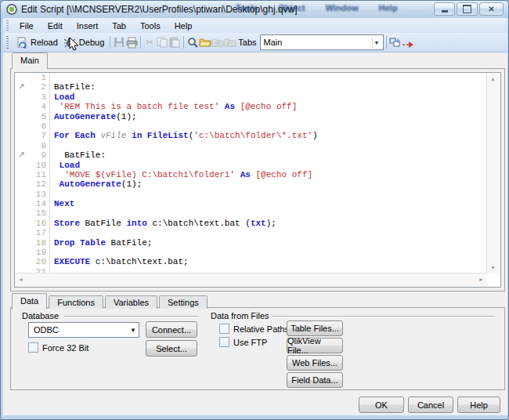 The height and width of the screenshot is (420, 509). What do you see at coordinates (251, 126) in the screenshot?
I see `code-line: 6` at bounding box center [251, 126].